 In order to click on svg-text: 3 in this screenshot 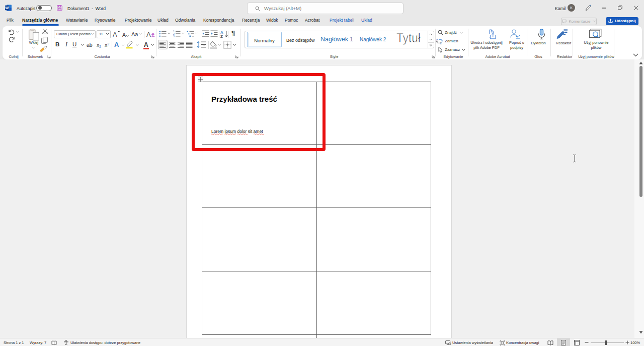, I will do `click(174, 36)`.